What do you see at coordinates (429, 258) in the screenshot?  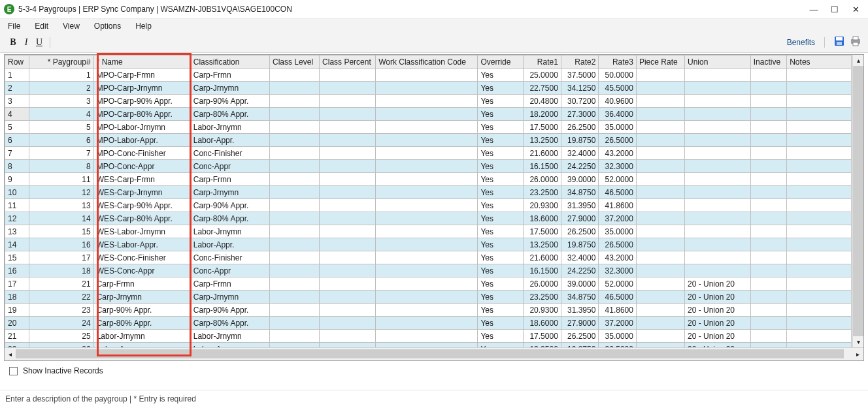 I see `table-row: 1517WES-Conc-FinisherConc-FinisherYes21.…` at bounding box center [429, 258].